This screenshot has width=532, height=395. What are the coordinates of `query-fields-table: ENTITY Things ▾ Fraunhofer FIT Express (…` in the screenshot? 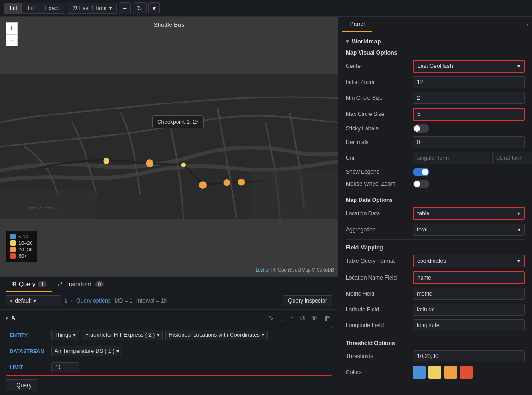 It's located at (169, 351).